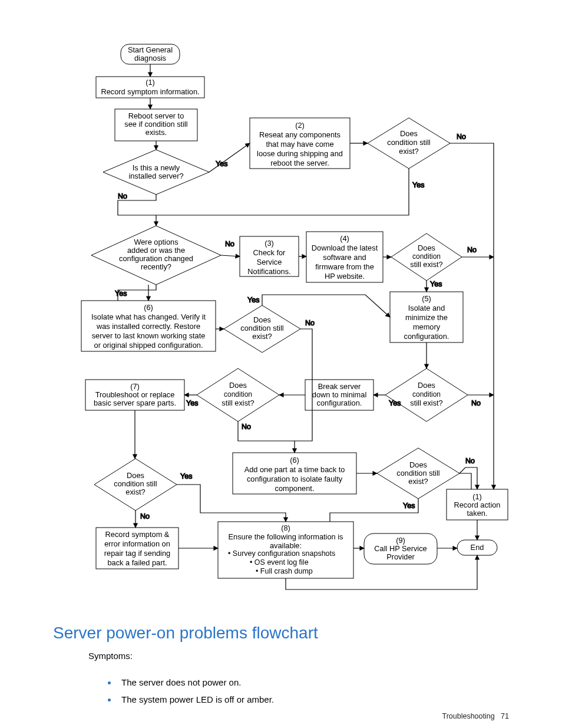  Describe the element at coordinates (286, 550) in the screenshot. I see `node-n8: (8) Ensure the following information is …` at that location.